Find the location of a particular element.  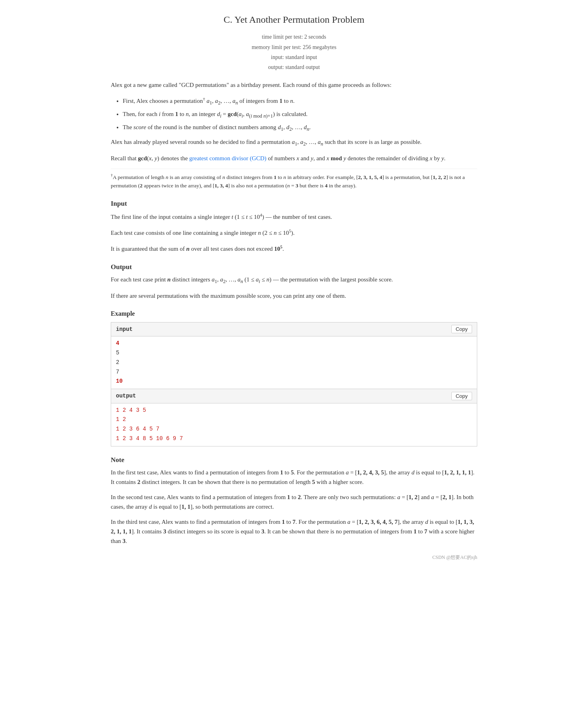

input-block-body: 4 5 2 7 10 is located at coordinates (294, 363).